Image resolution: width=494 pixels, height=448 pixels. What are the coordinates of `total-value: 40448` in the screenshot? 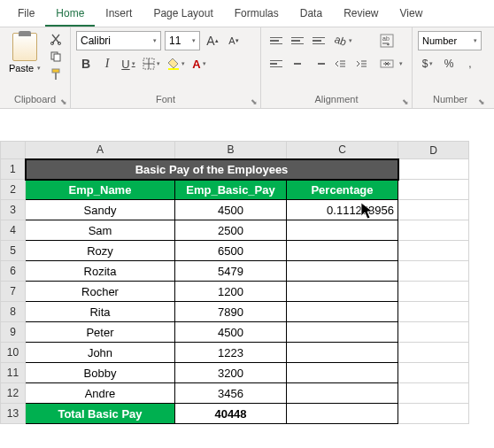 It's located at (231, 414).